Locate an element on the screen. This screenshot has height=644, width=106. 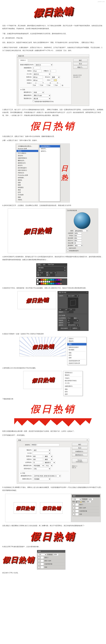
context-menu-item: 添加到段落样式库 is located at coordinates (77, 361).